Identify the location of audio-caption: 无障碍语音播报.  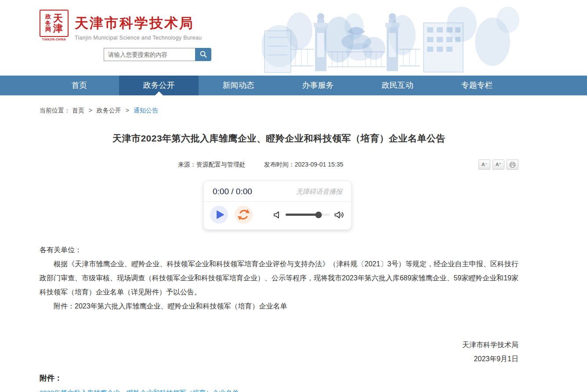
(319, 192).